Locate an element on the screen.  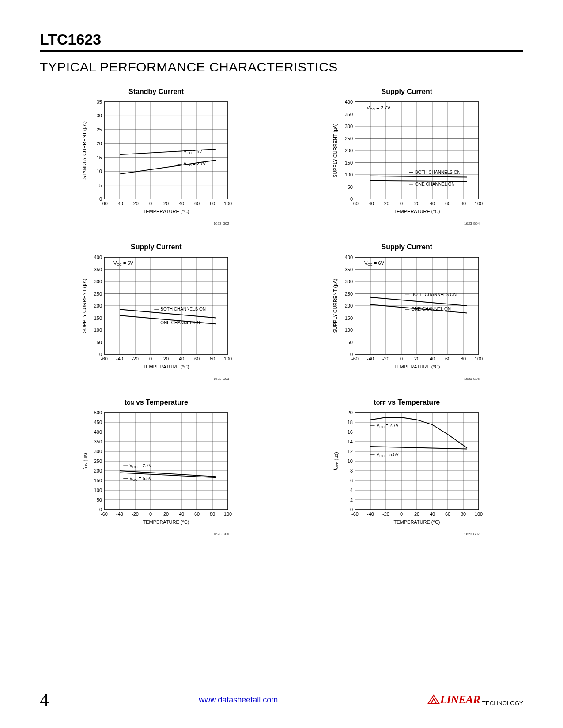
svg-text: 16 is located at coordinates (350, 432).